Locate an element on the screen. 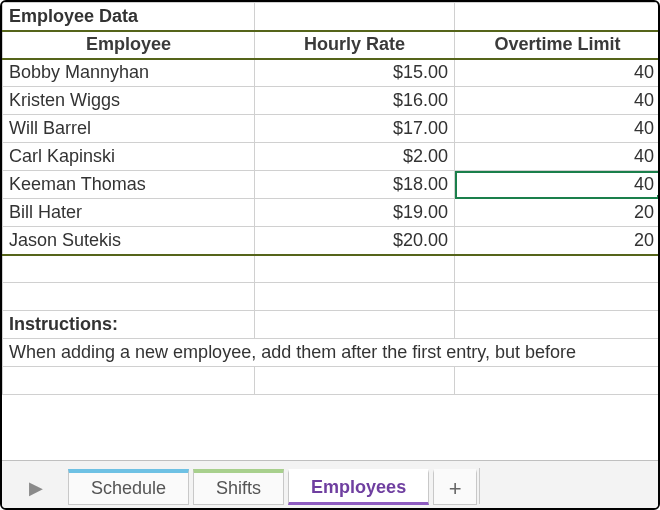 The image size is (660, 510). cell-employee-name: Will Barrel is located at coordinates (129, 129).